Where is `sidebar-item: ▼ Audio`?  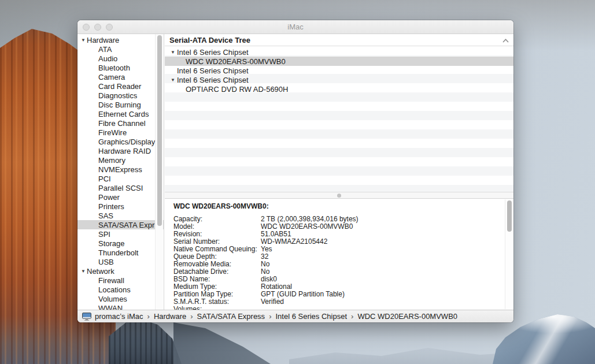 sidebar-item: ▼ Audio is located at coordinates (120, 58).